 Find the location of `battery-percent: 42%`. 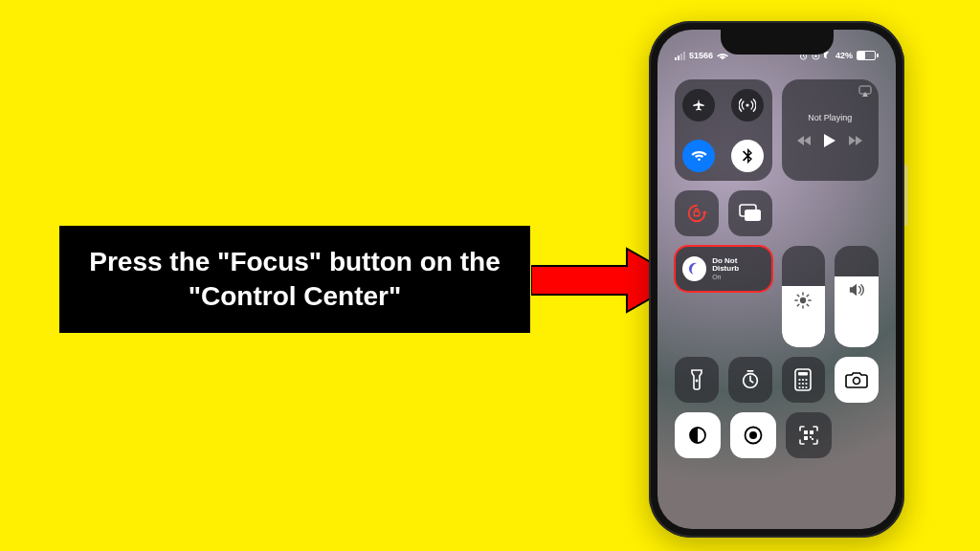

battery-percent: 42% is located at coordinates (844, 55).